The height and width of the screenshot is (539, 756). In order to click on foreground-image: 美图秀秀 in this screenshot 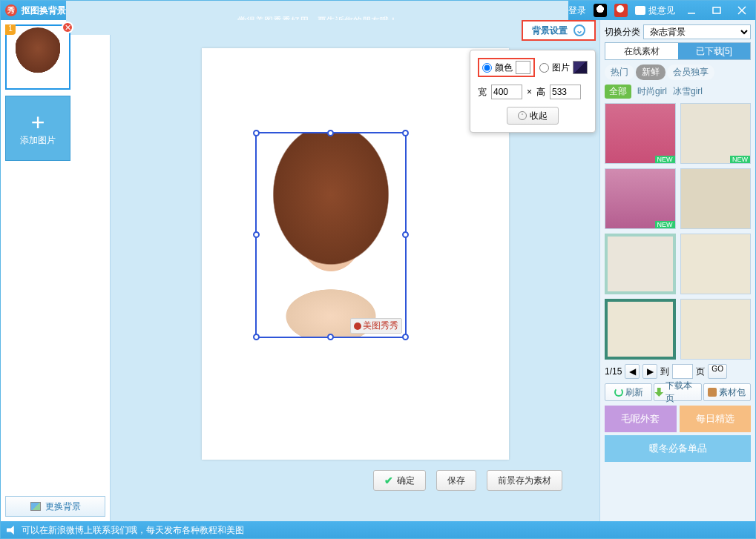, I will do `click(331, 235)`.